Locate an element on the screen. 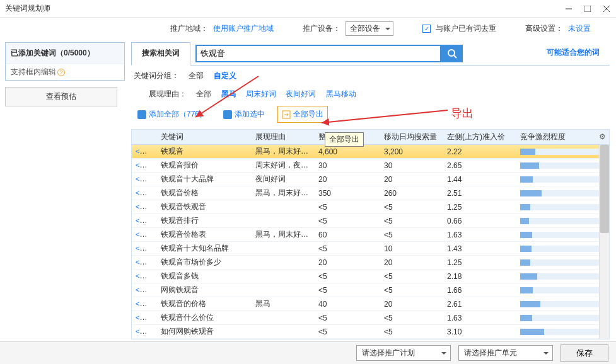 This screenshot has height=364, width=616. cell-keyword: 铁观音排行 is located at coordinates (204, 220).